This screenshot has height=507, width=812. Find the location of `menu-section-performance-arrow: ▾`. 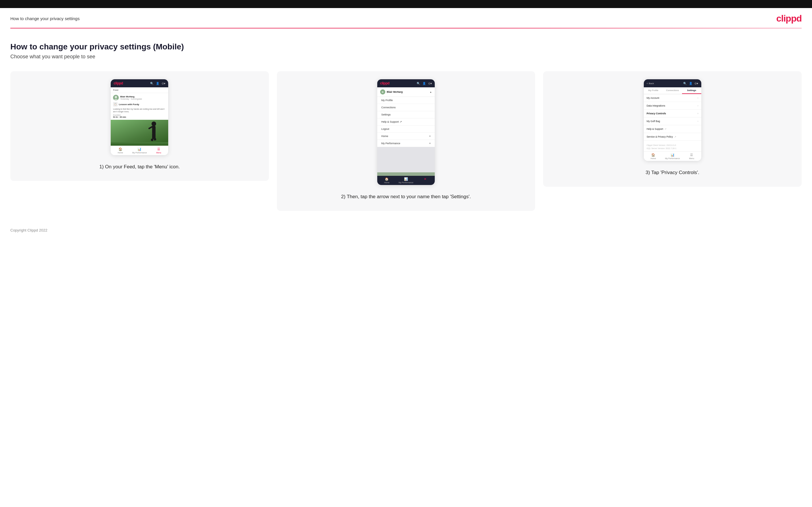

menu-section-performance-arrow: ▾ is located at coordinates (430, 144).